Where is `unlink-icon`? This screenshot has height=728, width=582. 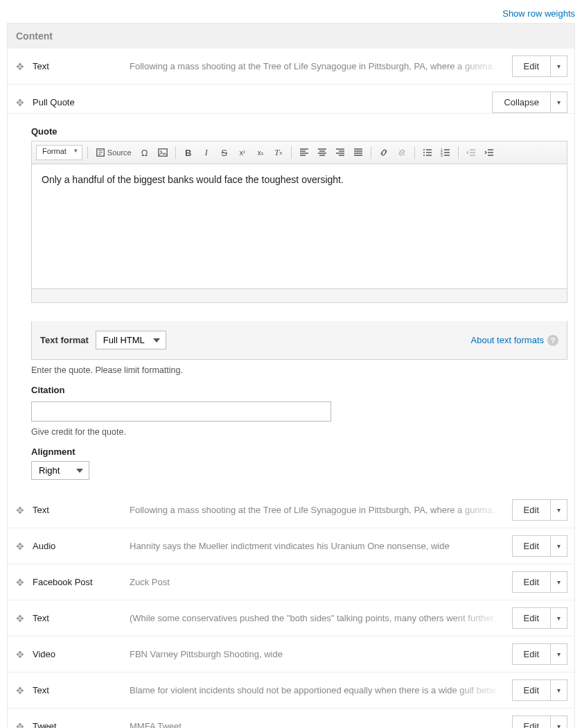 unlink-icon is located at coordinates (402, 153).